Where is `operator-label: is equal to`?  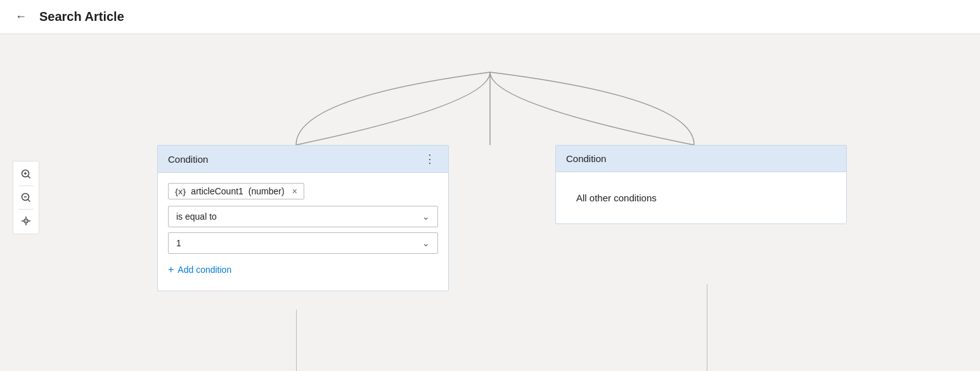
operator-label: is equal to is located at coordinates (197, 217).